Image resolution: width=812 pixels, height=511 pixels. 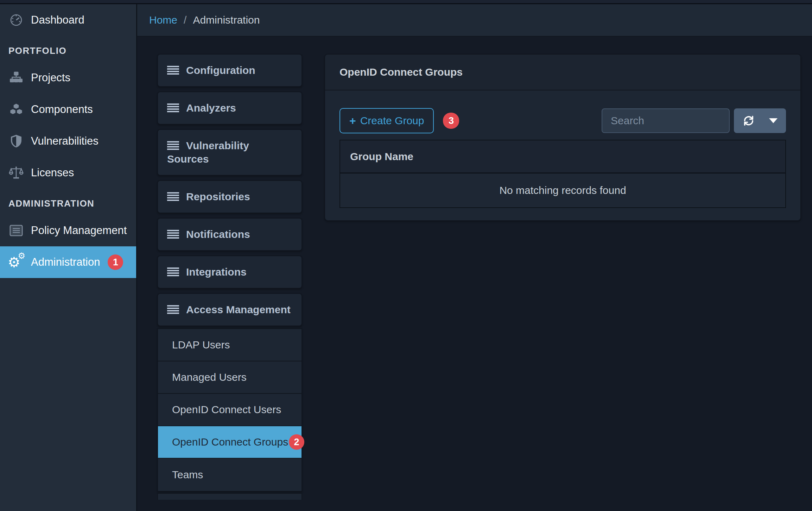 What do you see at coordinates (239, 310) in the screenshot?
I see `menu-item-label: Access Management` at bounding box center [239, 310].